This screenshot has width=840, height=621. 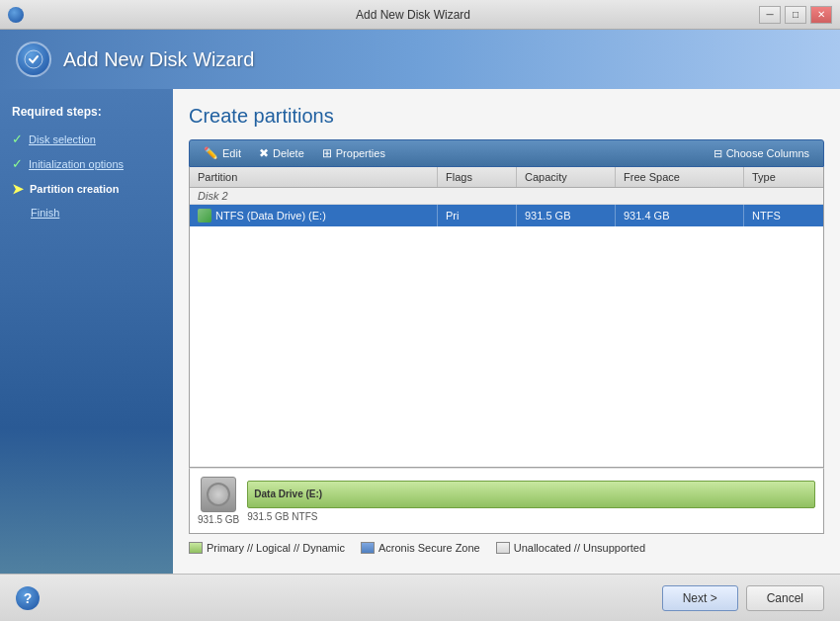 I want to click on disk-info: 931.5 GB NTFS, so click(x=532, y=516).